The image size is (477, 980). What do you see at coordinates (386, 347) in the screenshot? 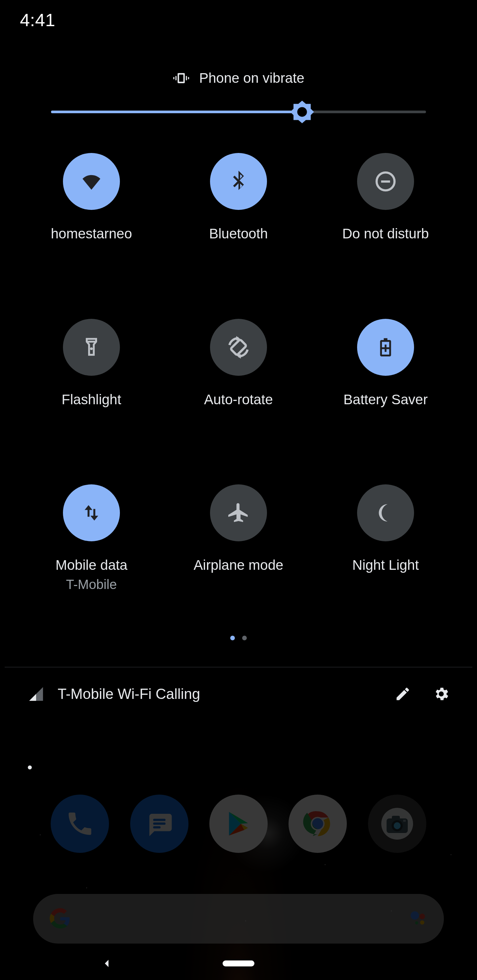
I see `battery-saver-icon` at bounding box center [386, 347].